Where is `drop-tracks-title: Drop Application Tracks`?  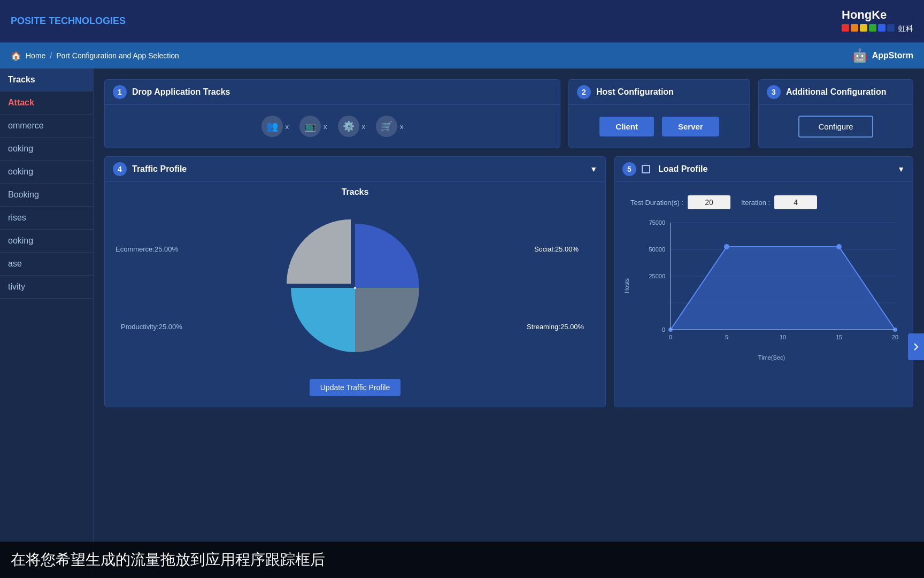
drop-tracks-title: Drop Application Tracks is located at coordinates (342, 92).